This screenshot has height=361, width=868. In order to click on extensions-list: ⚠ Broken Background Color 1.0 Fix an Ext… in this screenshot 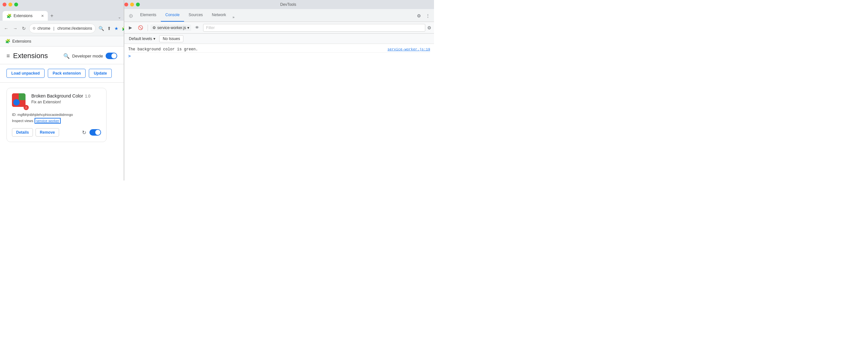, I will do `click(62, 115)`.